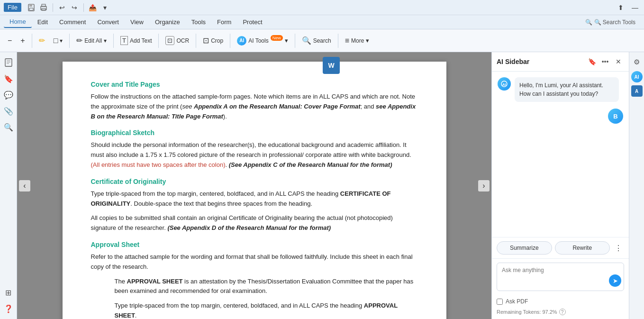  Describe the element at coordinates (615, 281) in the screenshot. I see `ai-send-button: ➤` at that location.